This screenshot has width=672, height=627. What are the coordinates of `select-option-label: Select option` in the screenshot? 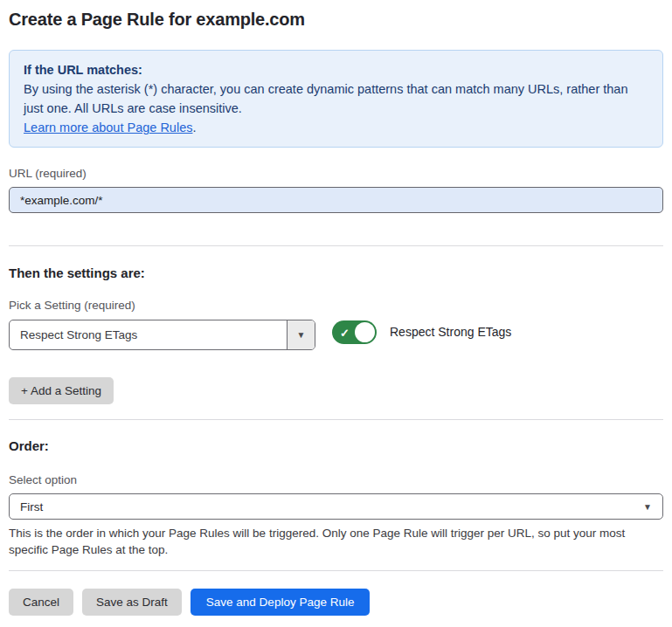 It's located at (336, 480).